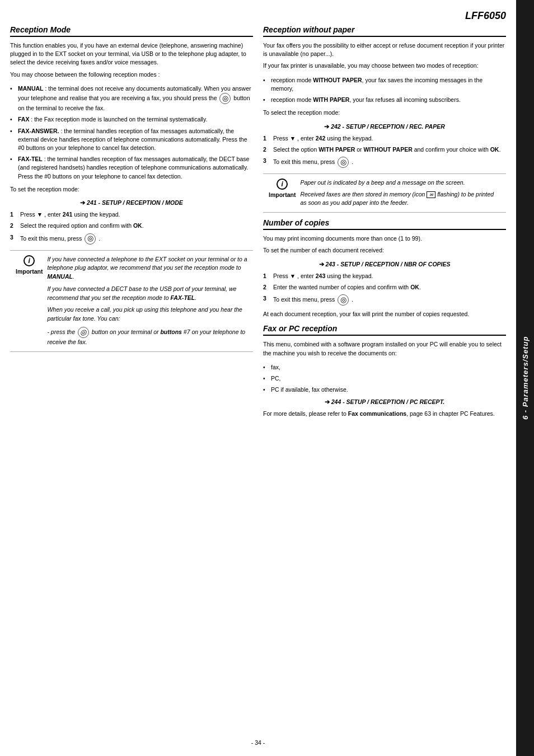 The height and width of the screenshot is (756, 534). I want to click on list-item: fax,, so click(385, 367).